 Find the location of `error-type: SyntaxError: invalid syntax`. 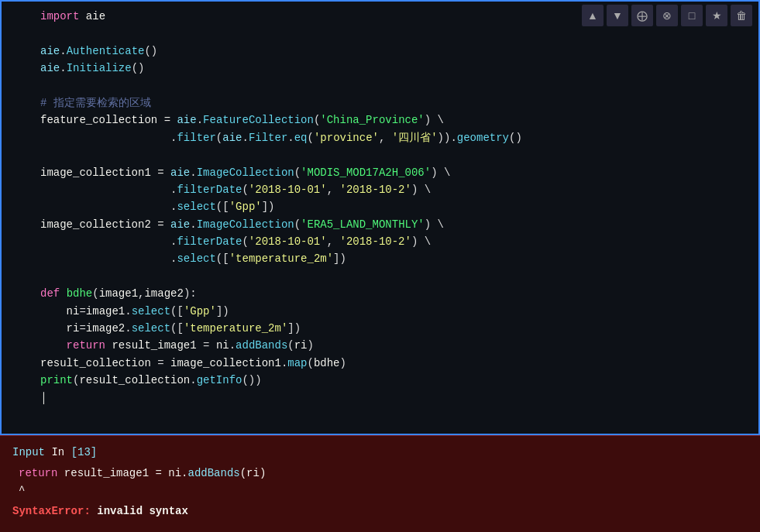

error-type: SyntaxError: invalid syntax is located at coordinates (380, 511).